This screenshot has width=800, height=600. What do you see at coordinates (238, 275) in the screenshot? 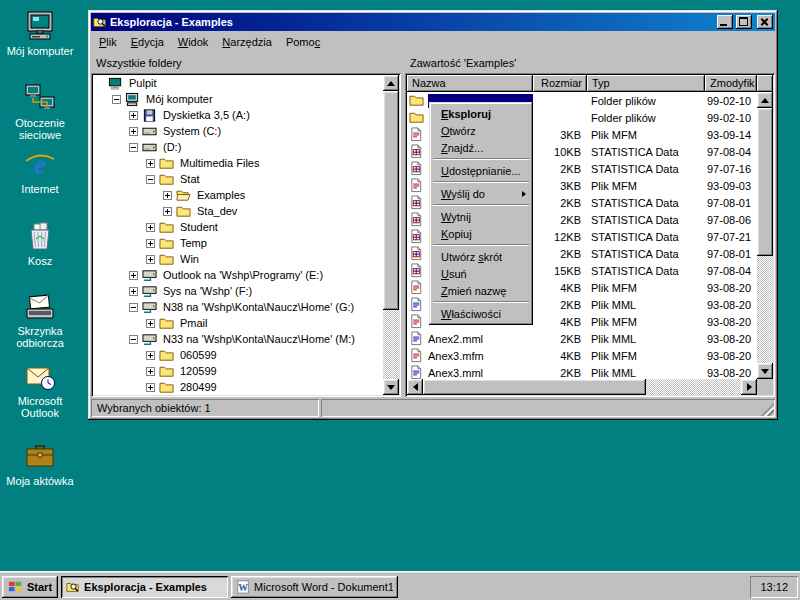
I see `tree-item-outlook-na-wshp-programy-e: Outlook na 'Wshp\Programy' (E:)` at bounding box center [238, 275].